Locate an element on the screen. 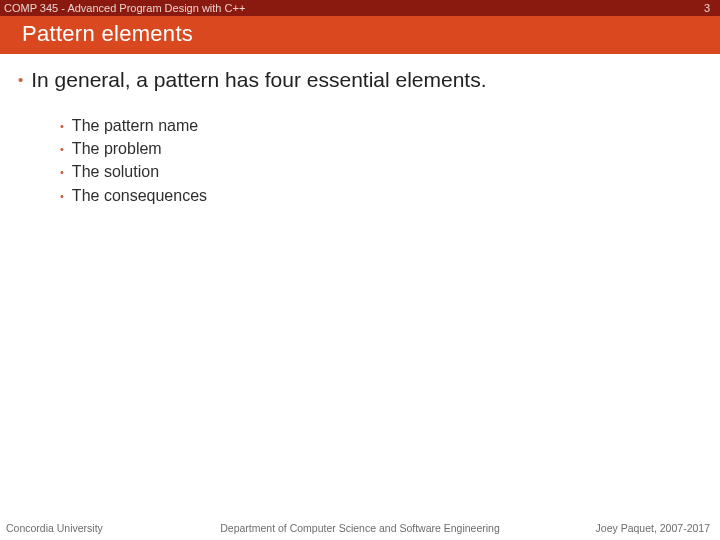 The height and width of the screenshot is (540, 720). footer-bar: Concordia University Department of Compu… is located at coordinates (360, 530).